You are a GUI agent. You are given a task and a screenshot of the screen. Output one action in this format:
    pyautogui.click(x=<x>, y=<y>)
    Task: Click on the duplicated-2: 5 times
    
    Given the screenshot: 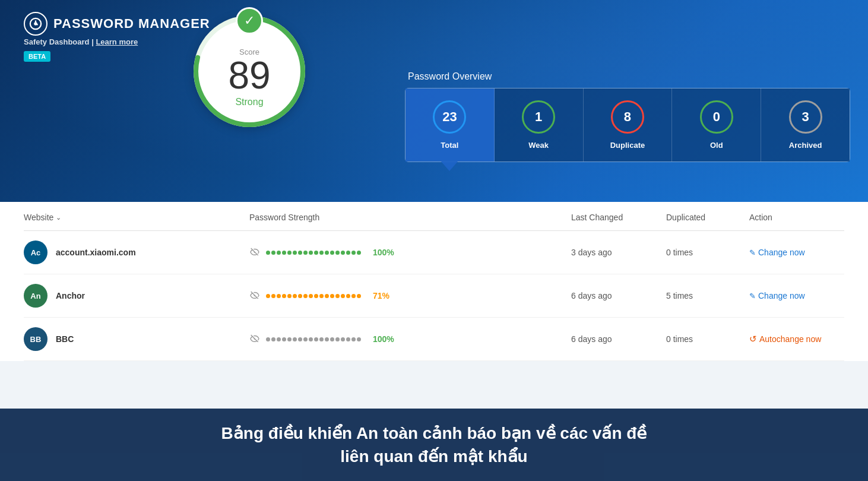 What is the action you would take?
    pyautogui.click(x=708, y=296)
    